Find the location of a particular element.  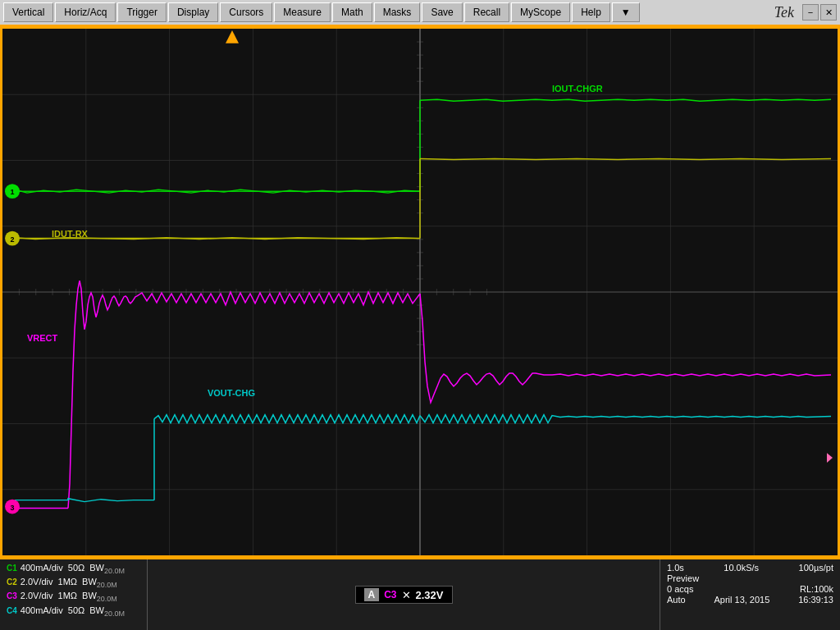

acq-time: 16:39:13 is located at coordinates (815, 600).